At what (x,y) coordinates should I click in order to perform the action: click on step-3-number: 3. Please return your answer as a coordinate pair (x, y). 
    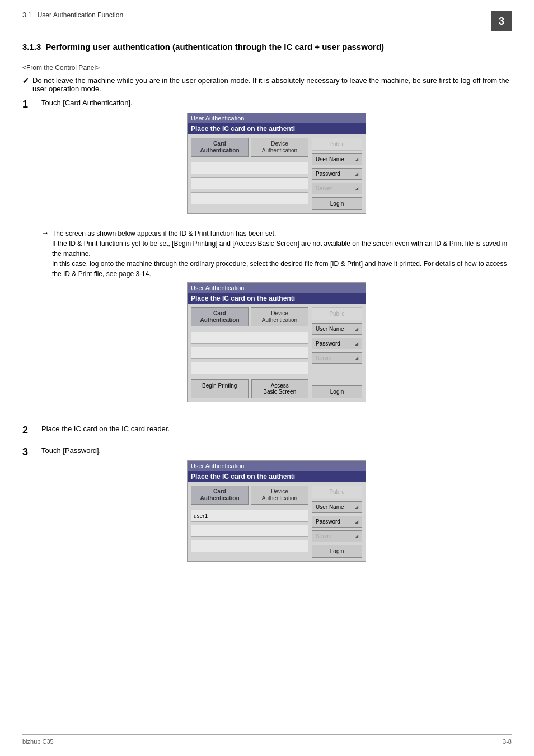
    Looking at the image, I should click on (28, 452).